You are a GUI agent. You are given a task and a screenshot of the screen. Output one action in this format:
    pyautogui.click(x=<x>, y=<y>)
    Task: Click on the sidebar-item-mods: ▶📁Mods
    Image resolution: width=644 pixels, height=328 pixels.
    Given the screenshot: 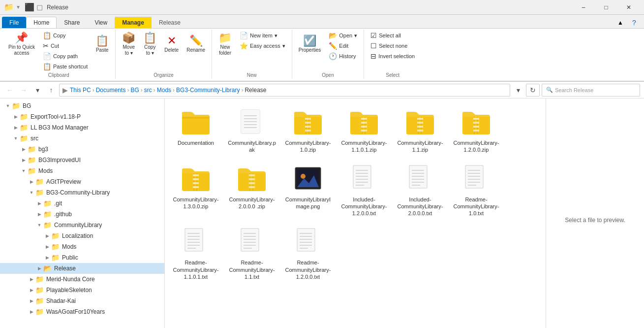 What is the action you would take?
    pyautogui.click(x=82, y=247)
    